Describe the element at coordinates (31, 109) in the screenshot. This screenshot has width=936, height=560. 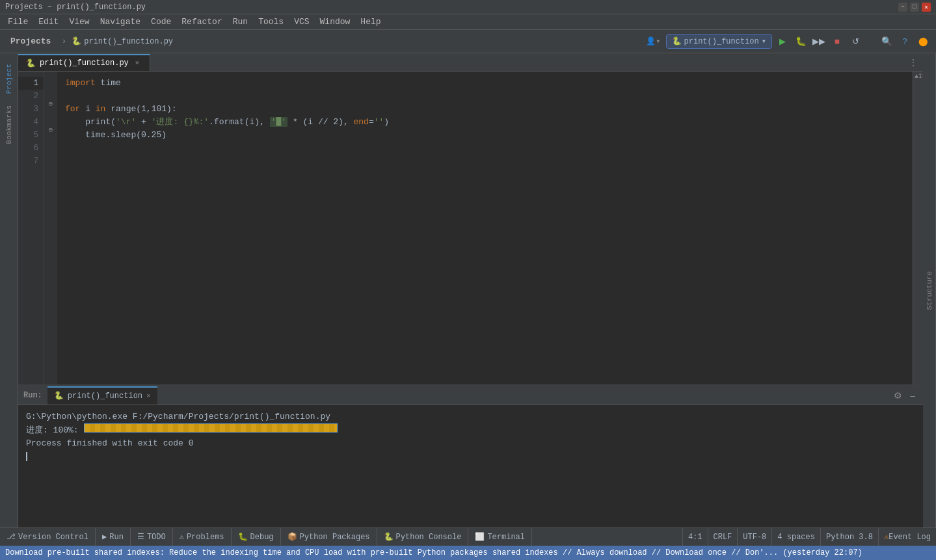
I see `line-num-3: 3` at that location.